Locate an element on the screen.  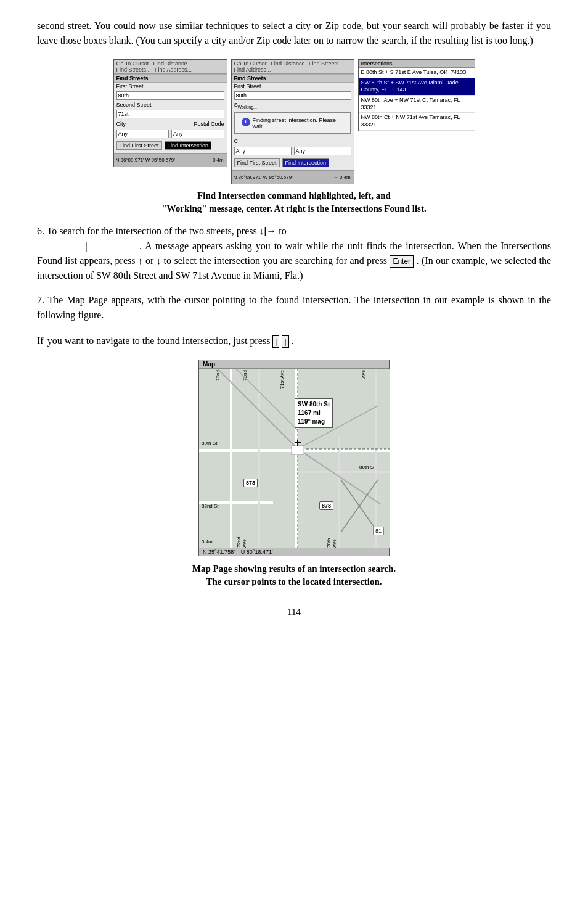
if-line: If you want to navigate to the found int… is located at coordinates (294, 341).